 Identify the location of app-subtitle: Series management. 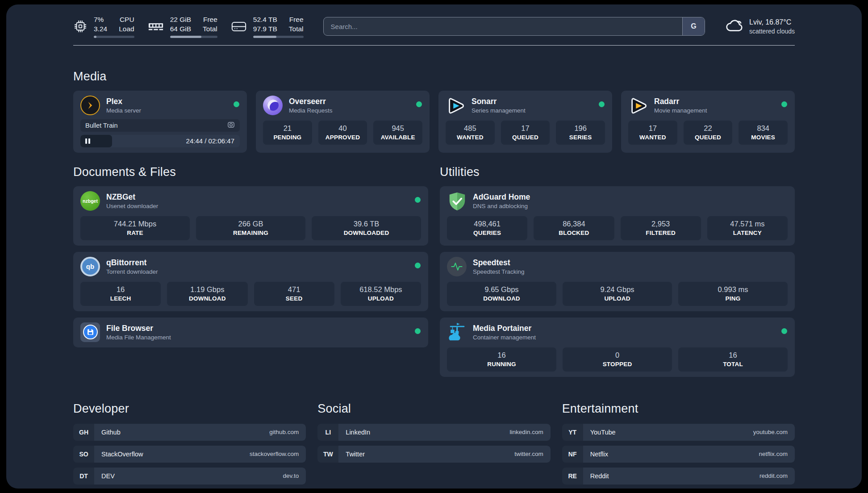
(498, 111).